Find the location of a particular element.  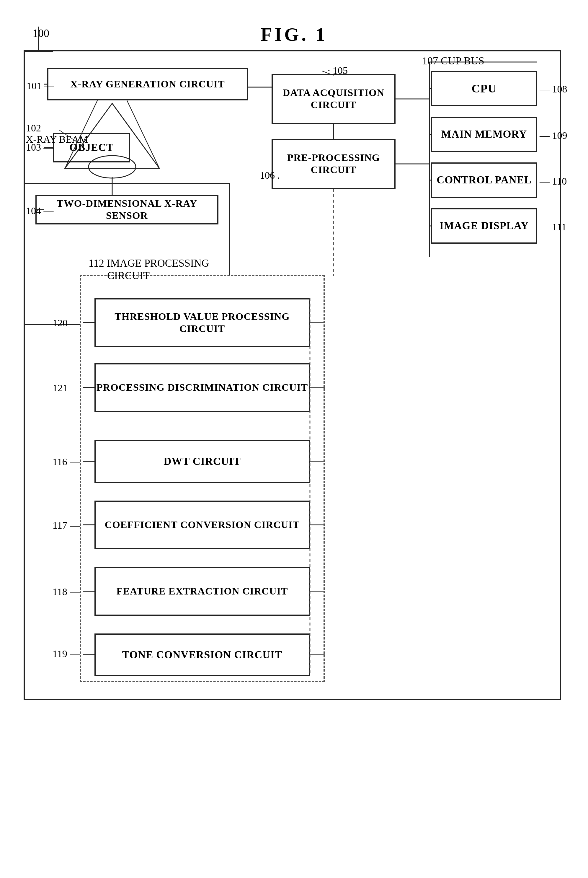

ref-104: 104 — is located at coordinates (40, 211).